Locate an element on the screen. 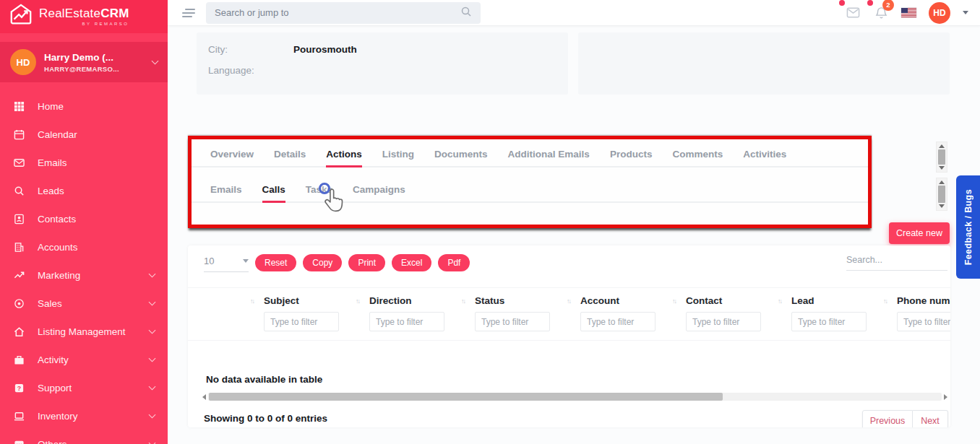 The height and width of the screenshot is (444, 980). table-search-input is located at coordinates (897, 260).